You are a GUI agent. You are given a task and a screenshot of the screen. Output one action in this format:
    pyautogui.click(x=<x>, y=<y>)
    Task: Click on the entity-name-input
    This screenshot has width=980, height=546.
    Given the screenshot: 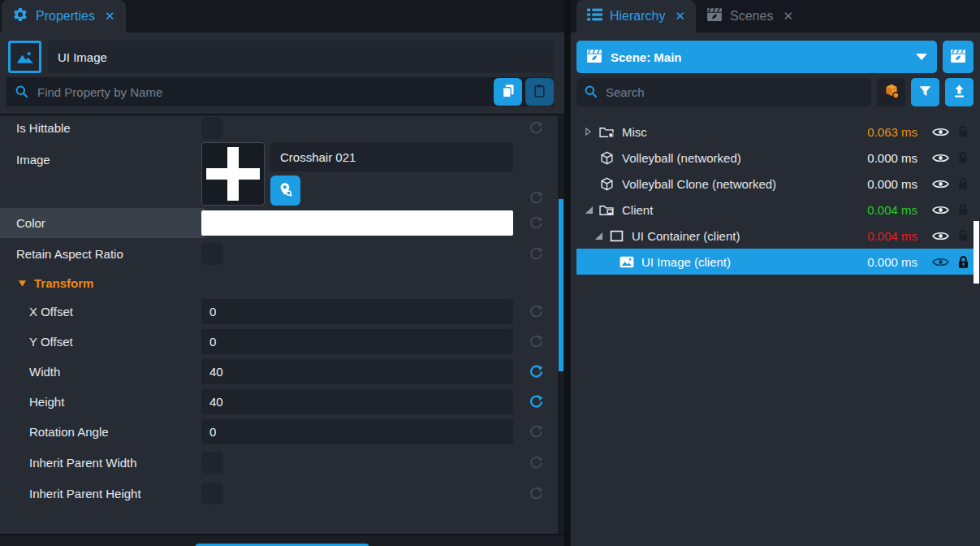 What is the action you would take?
    pyautogui.click(x=300, y=57)
    